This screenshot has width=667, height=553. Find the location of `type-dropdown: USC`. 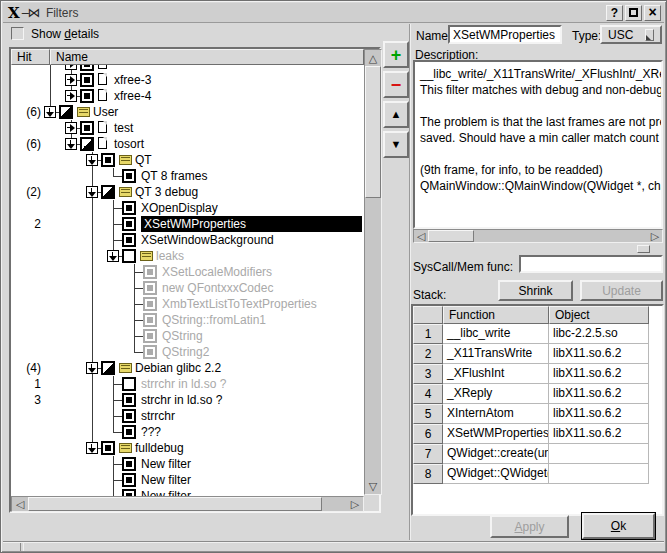

type-dropdown: USC is located at coordinates (631, 34).